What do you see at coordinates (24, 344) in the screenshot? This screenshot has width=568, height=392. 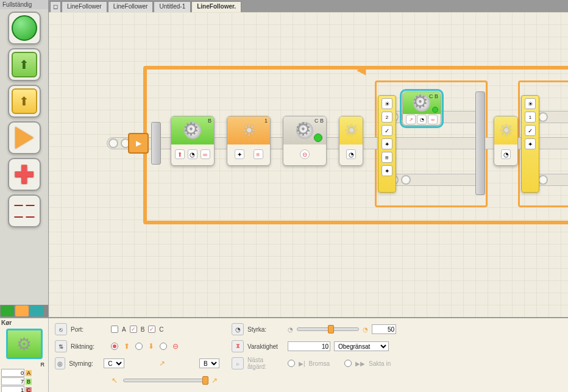 I see `config-block-preview` at bounding box center [24, 344].